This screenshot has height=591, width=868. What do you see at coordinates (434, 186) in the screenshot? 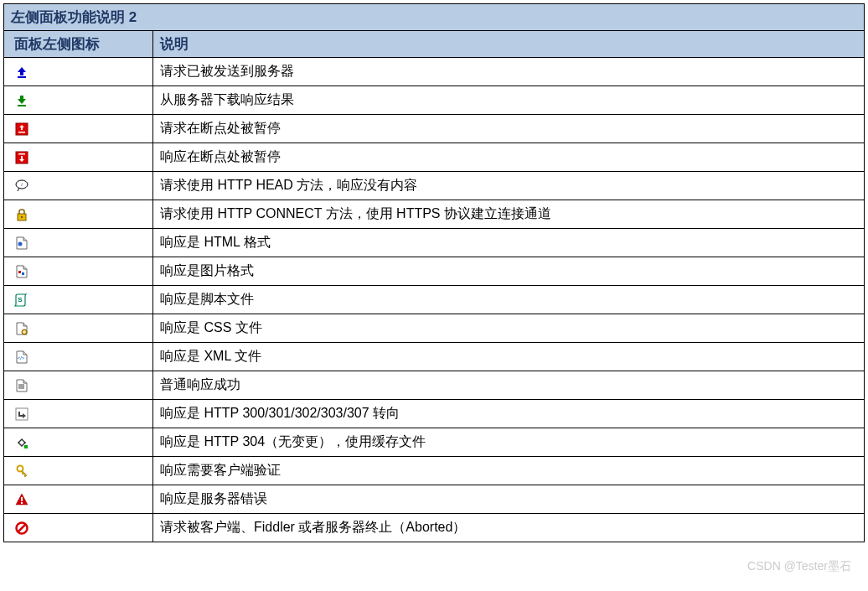
I see `table-row: i 请求使用 HTTP HEAD 方法，响应没有内容` at bounding box center [434, 186].